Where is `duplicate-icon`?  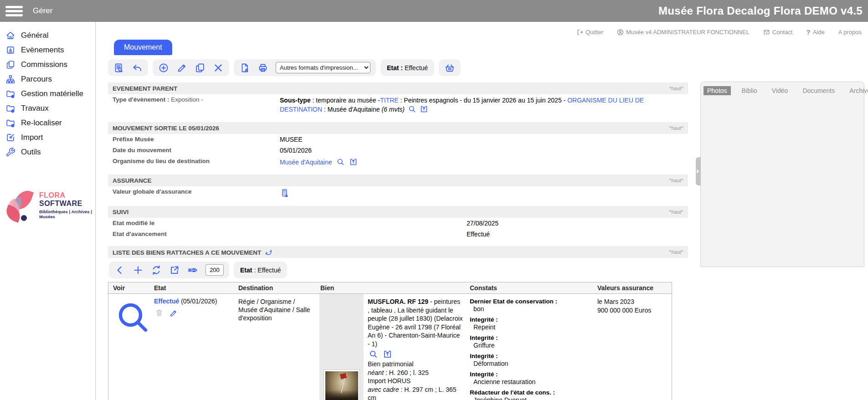 duplicate-icon is located at coordinates (200, 68).